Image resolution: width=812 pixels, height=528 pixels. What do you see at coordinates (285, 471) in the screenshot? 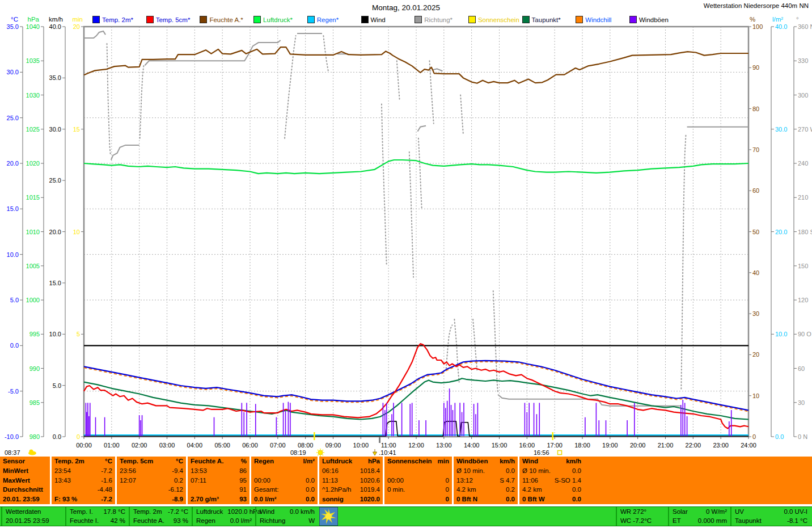
I see `table-row` at bounding box center [285, 471].